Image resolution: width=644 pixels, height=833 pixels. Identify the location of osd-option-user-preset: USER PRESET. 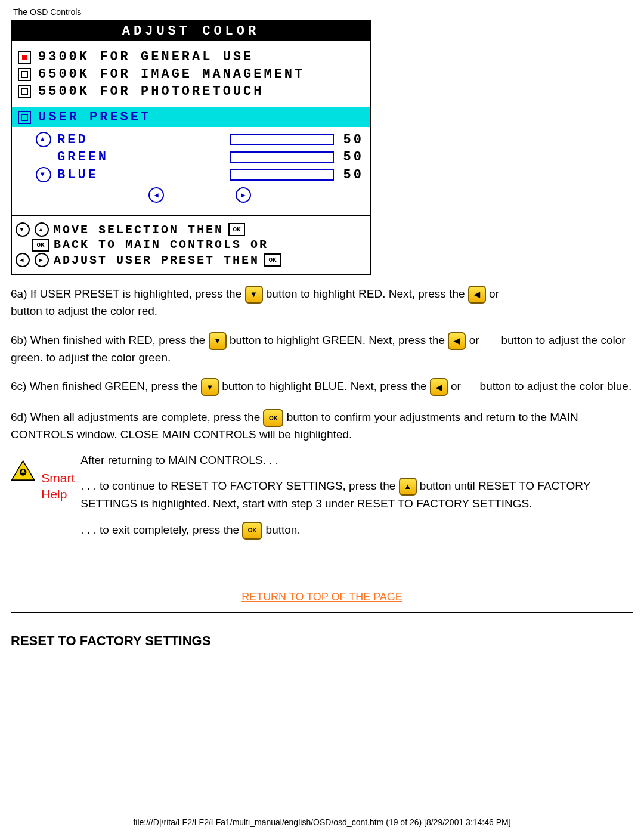
(191, 117).